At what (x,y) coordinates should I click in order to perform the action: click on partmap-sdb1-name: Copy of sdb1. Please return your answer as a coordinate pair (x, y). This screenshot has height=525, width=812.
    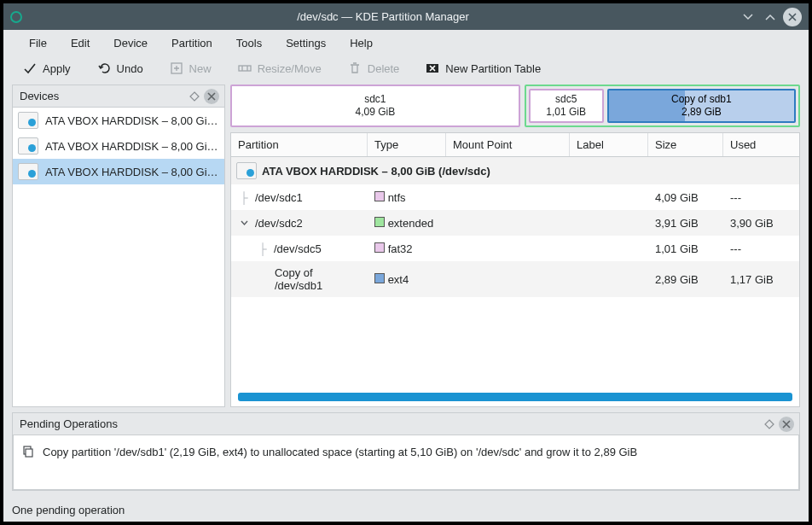
    Looking at the image, I should click on (701, 99).